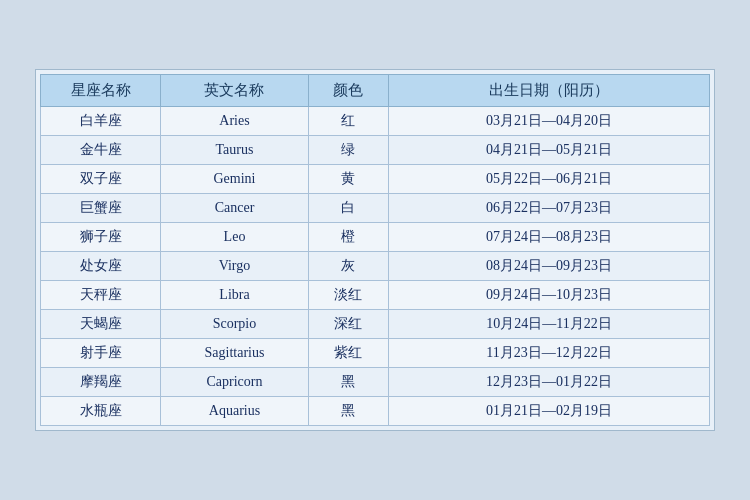 The width and height of the screenshot is (750, 500). I want to click on cell-english: Sagittarius, so click(234, 354).